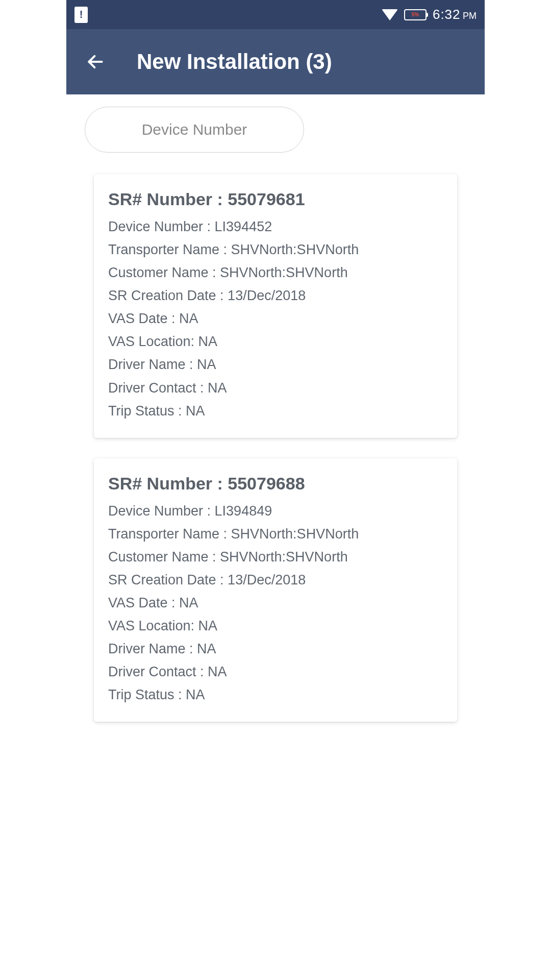 The height and width of the screenshot is (980, 551). Describe the element at coordinates (415, 14) in the screenshot. I see `battery-percent: 5%` at that location.